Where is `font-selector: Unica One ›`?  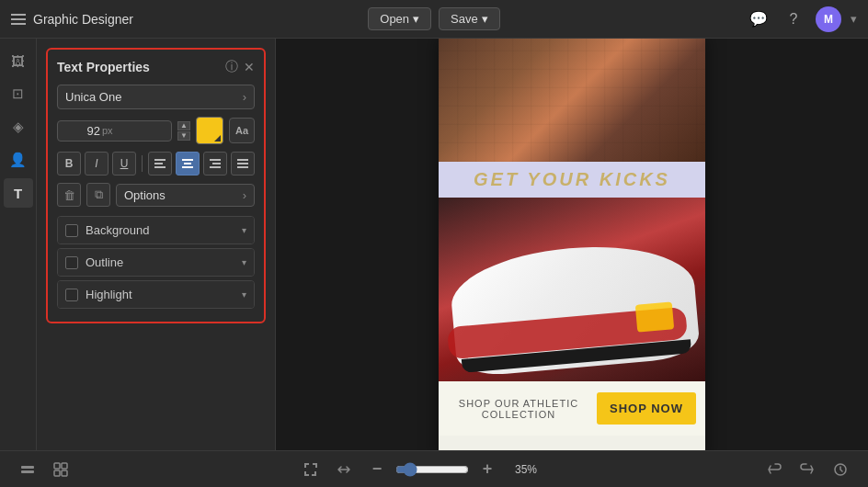
font-selector: Unica One › is located at coordinates (156, 97).